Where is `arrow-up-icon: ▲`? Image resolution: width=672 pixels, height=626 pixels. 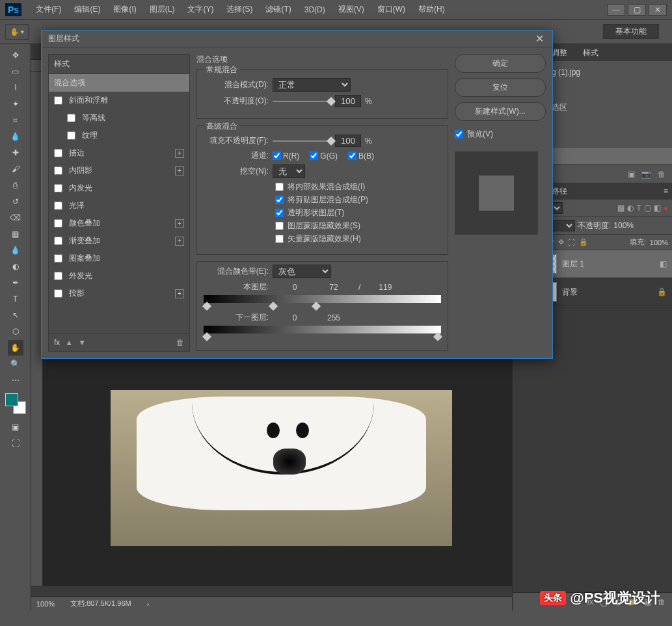
arrow-up-icon: ▲ is located at coordinates (69, 343).